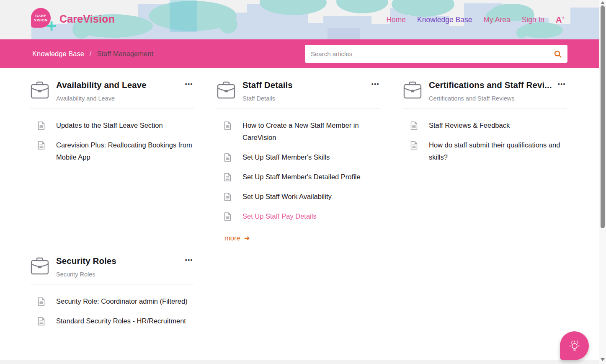 The image size is (606, 364). Describe the element at coordinates (112, 91) in the screenshot. I see `card-header: Availability and Leave Availability and …` at that location.